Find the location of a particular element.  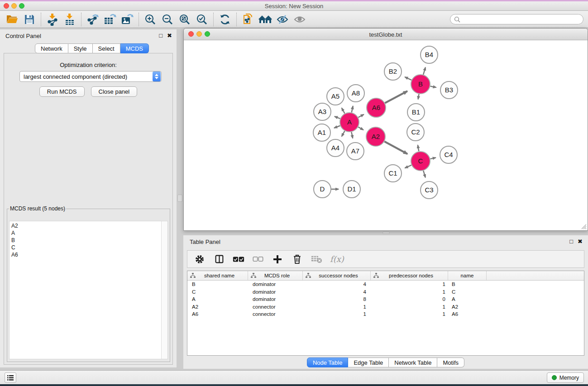

column-header-predecessor-nodes: predecessor nodes is located at coordinates (409, 276).